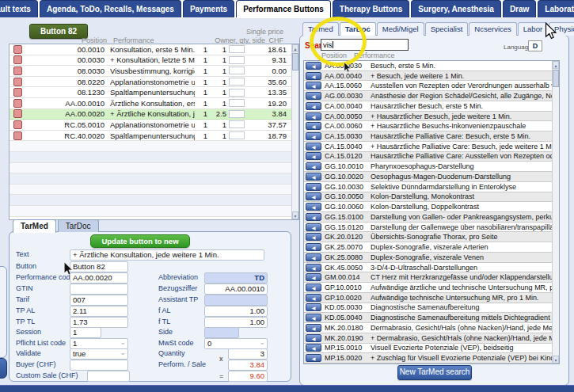 This screenshot has height=392, width=574. Describe the element at coordinates (428, 238) in the screenshot. I see `list-item: ◀GK.20.0120Übersichts-Sonografie Thorax,…` at that location.